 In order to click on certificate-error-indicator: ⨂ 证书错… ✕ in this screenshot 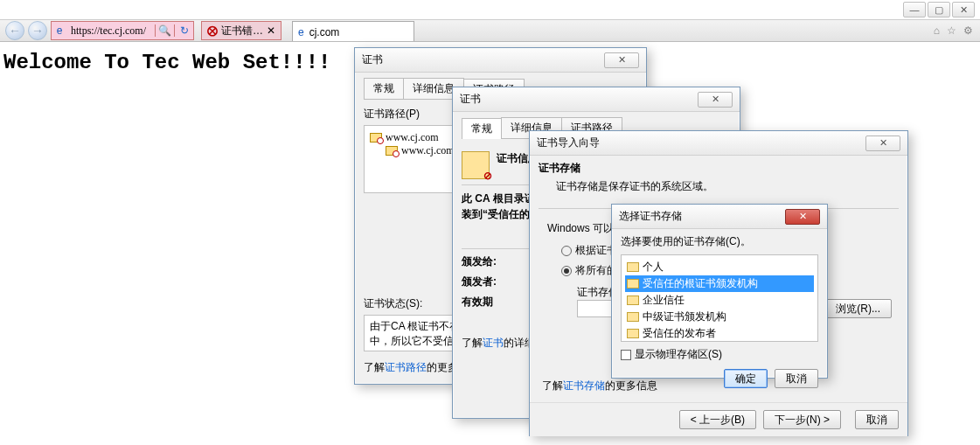, I will do `click(241, 31)`.